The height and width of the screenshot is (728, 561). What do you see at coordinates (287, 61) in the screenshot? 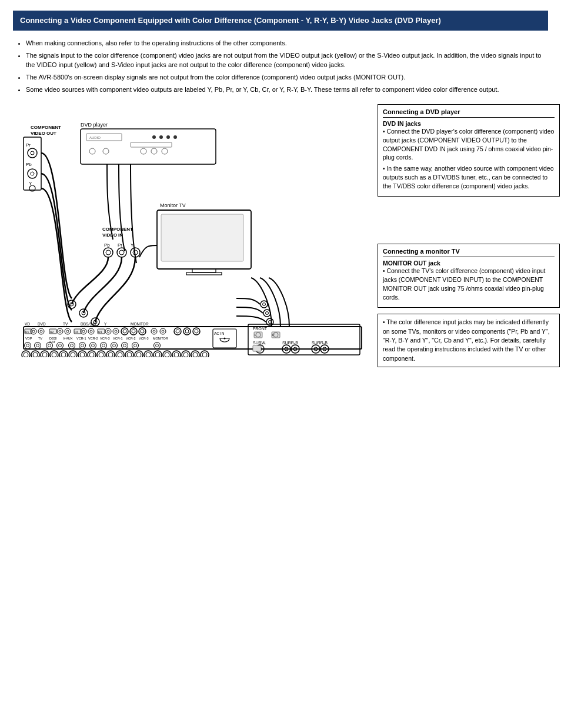
I see `bullet-2: The signals input to the color differenc…` at bounding box center [287, 61].